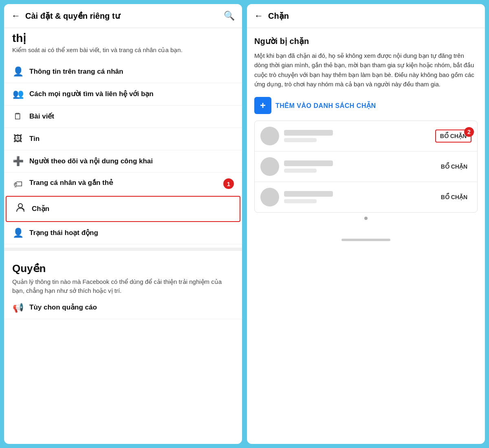 The image size is (489, 448). I want to click on bo-chan-button-2: BỔ CHẶN, so click(454, 167).